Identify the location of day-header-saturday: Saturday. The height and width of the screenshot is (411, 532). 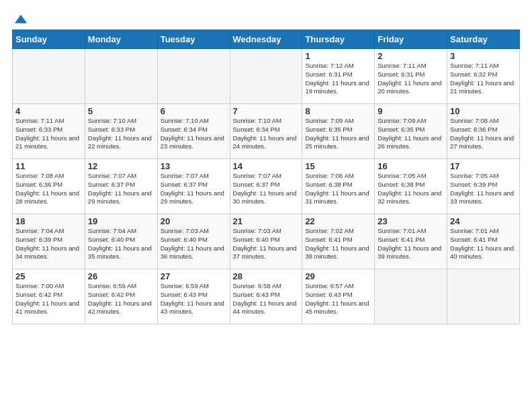
(484, 40).